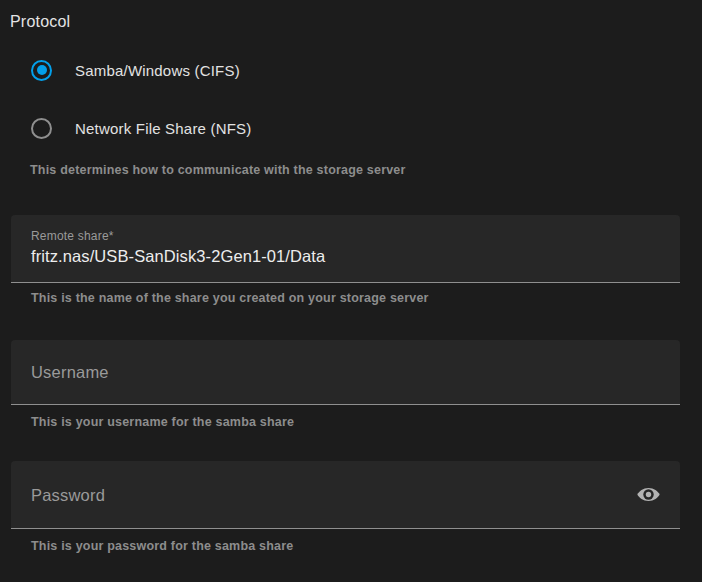 Image resolution: width=702 pixels, height=582 pixels. I want to click on password-label: Password, so click(68, 494).